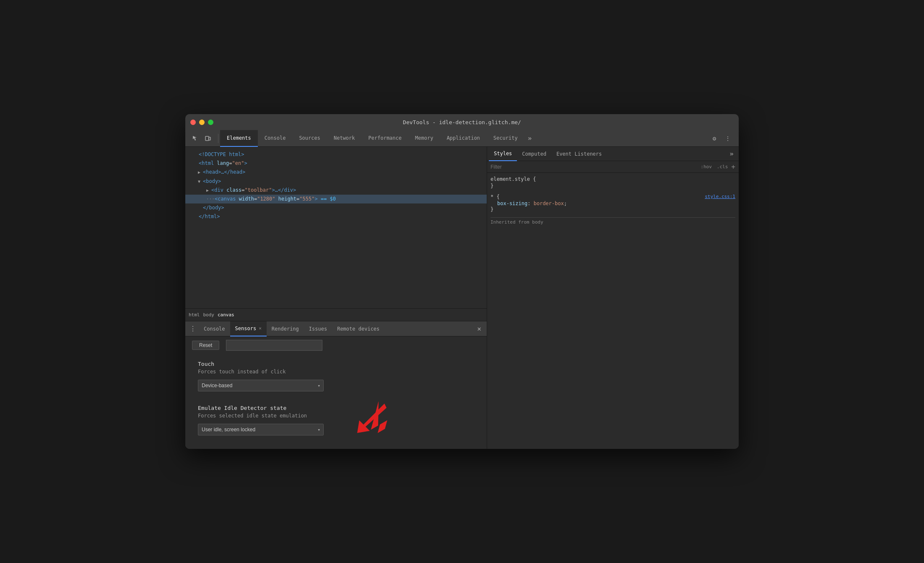 This screenshot has width=924, height=563. Describe the element at coordinates (613, 209) in the screenshot. I see `style-universal-closing: }` at that location.